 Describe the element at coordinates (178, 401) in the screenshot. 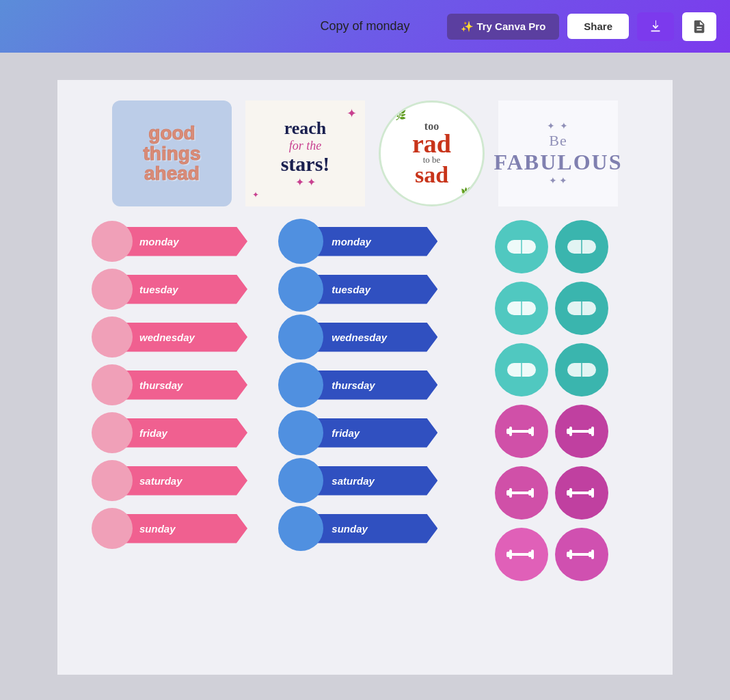

I see `pink-days-column: monday tuesday wednesday thursday friday…` at that location.